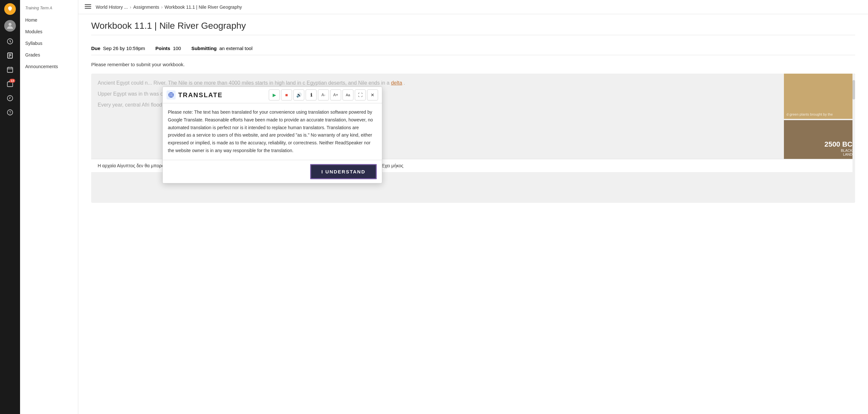  What do you see at coordinates (49, 20) in the screenshot?
I see `sidebar-item-home: Home` at bounding box center [49, 20].